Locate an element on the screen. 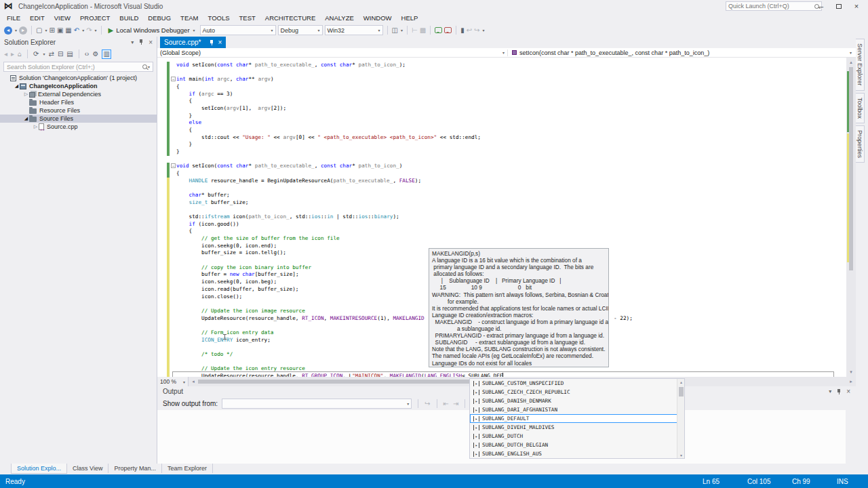 This screenshot has width=868, height=488. navigate-forward-icon: ▸ is located at coordinates (23, 30).